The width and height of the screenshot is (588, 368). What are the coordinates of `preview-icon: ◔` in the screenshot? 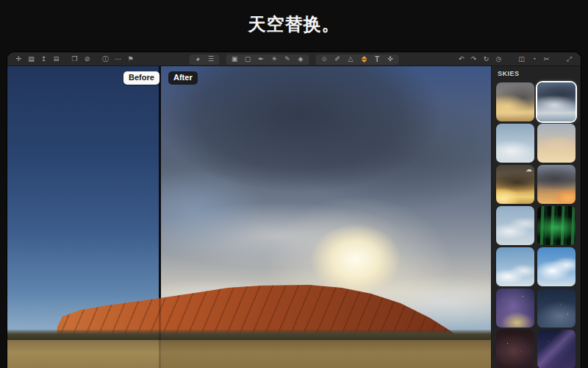 It's located at (534, 59).